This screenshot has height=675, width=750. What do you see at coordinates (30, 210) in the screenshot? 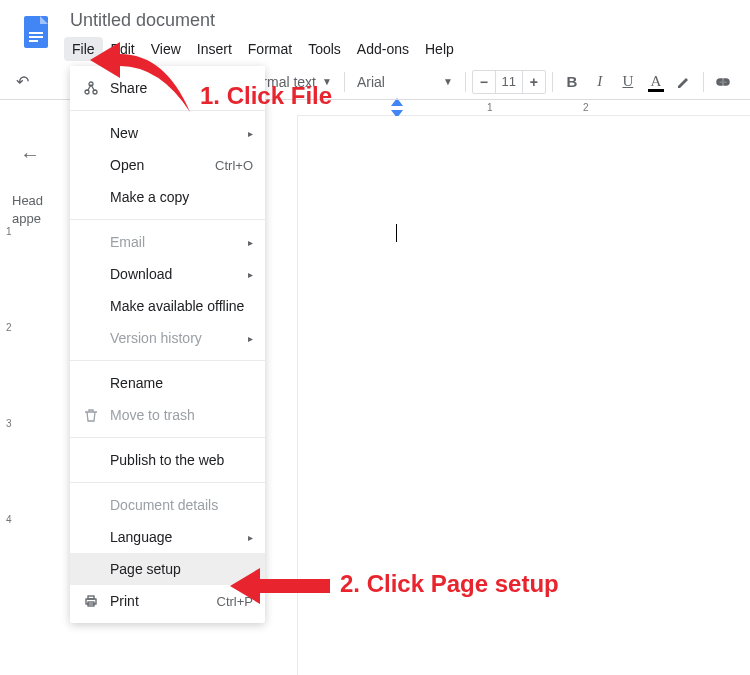
I see `outline-placeholder: Head appe` at bounding box center [30, 210].